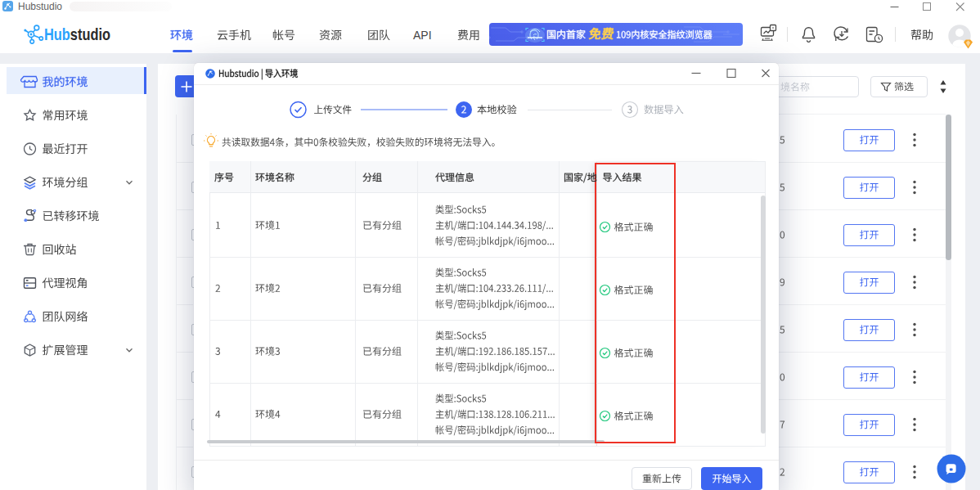  What do you see at coordinates (422, 35) in the screenshot?
I see `svg-text: API` at bounding box center [422, 35].